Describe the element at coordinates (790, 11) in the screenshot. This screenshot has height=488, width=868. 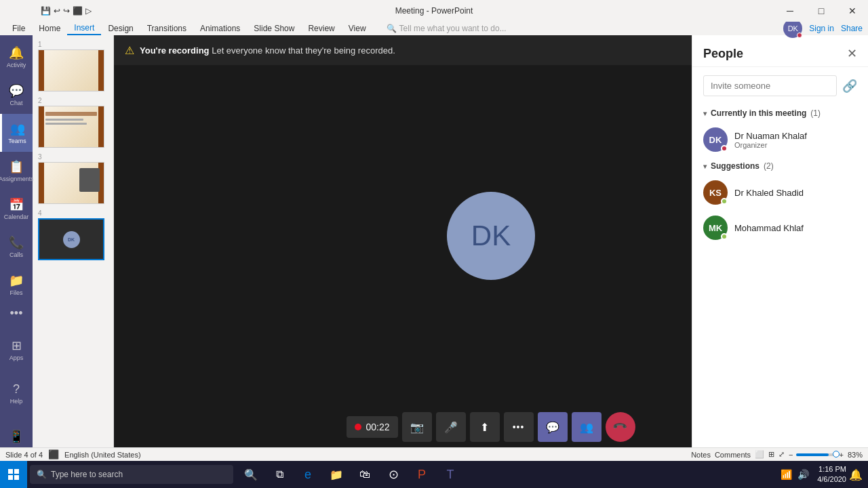
I see `minimize-button: ─` at that location.